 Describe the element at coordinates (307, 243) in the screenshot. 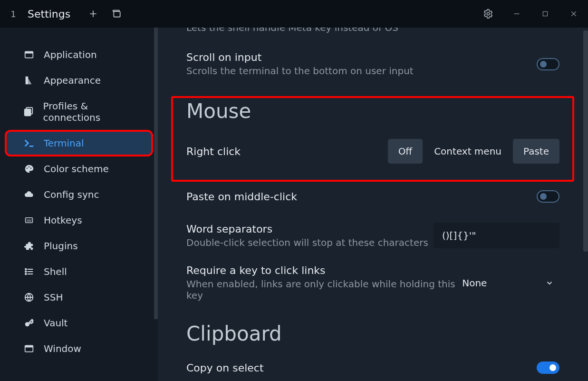

I see `setting-sub: Double-click selection will stop at thes…` at that location.